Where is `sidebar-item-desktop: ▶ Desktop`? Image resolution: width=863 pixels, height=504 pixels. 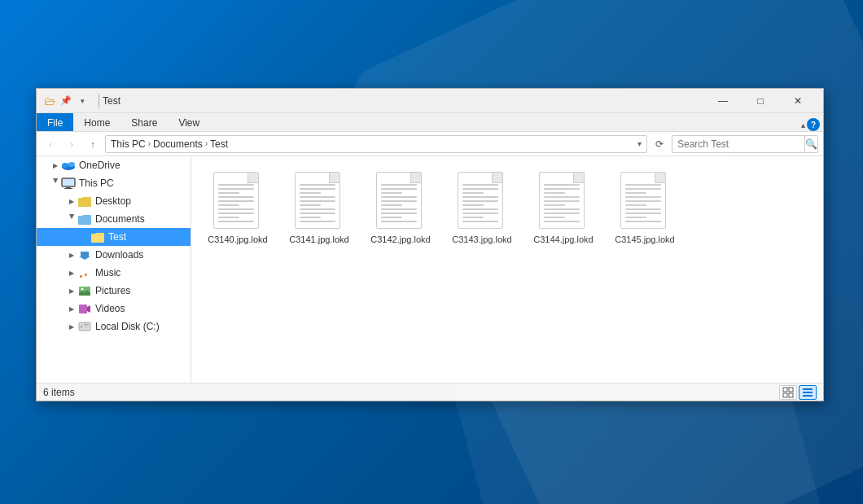
sidebar-item-desktop: ▶ Desktop is located at coordinates (114, 201).